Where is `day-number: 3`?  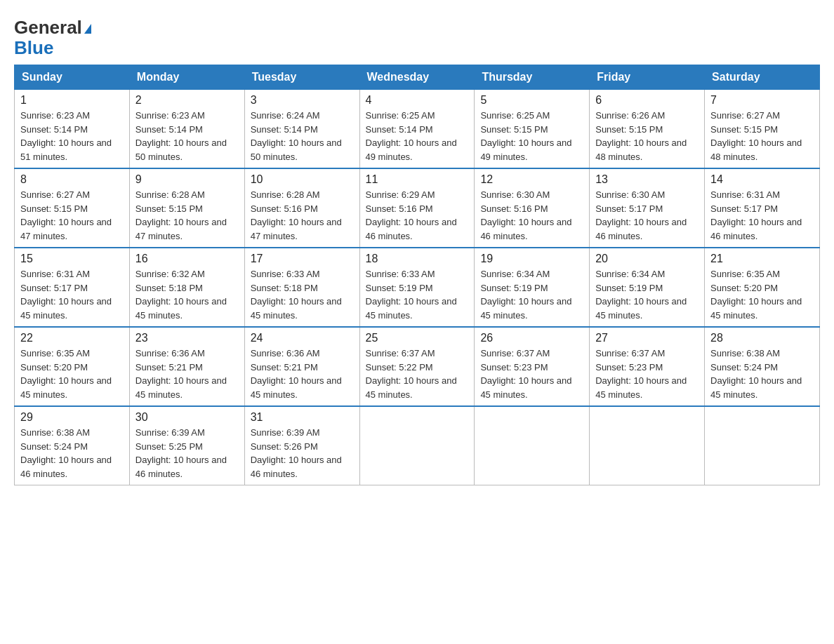
day-number: 3 is located at coordinates (302, 100).